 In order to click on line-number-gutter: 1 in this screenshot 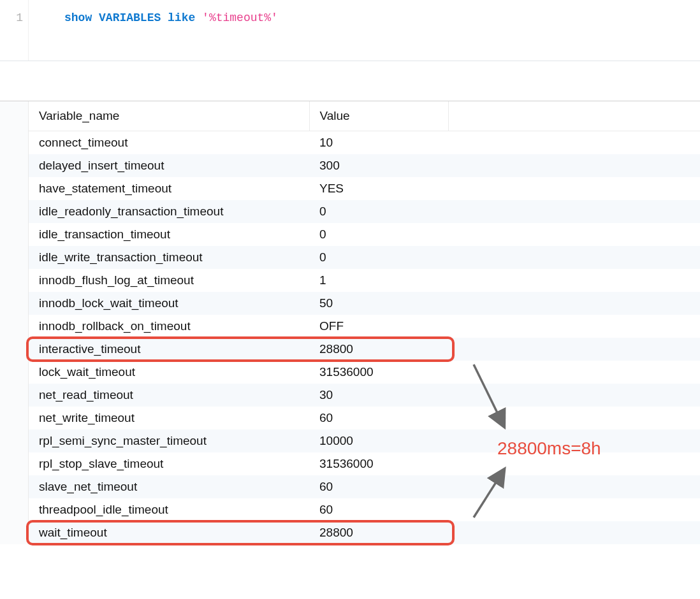, I will do `click(14, 31)`.